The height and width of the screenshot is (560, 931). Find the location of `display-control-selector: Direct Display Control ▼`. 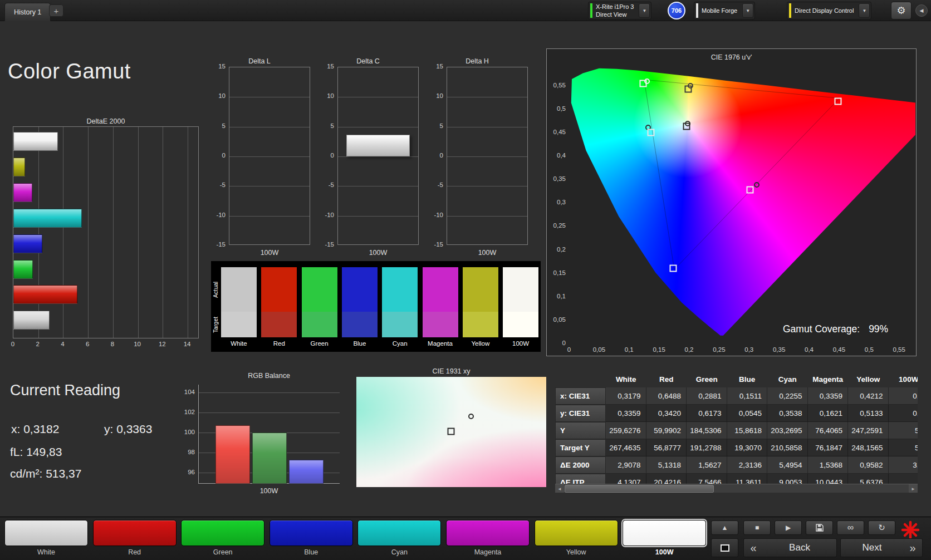

display-control-selector: Direct Display Control ▼ is located at coordinates (829, 11).